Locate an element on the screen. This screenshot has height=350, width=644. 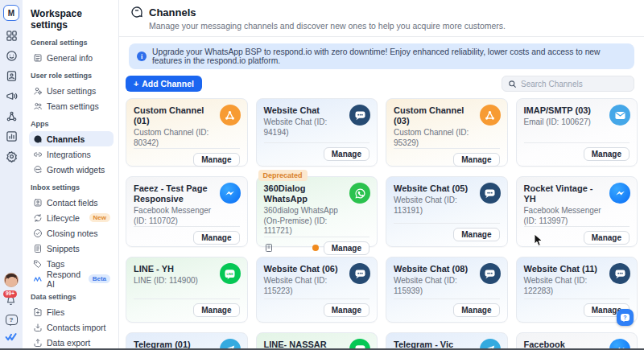
channel-card: IMAP/SMTP (03)Email (ID: 100627)Manage is located at coordinates (577, 132).